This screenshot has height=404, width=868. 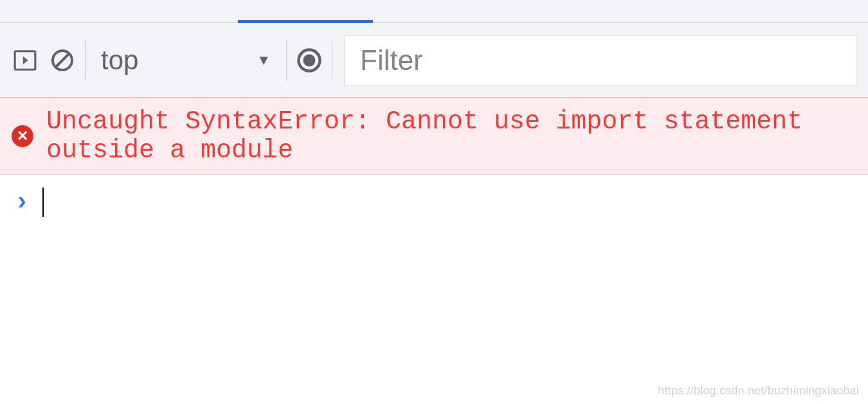 I want to click on clear-console-button, so click(x=62, y=60).